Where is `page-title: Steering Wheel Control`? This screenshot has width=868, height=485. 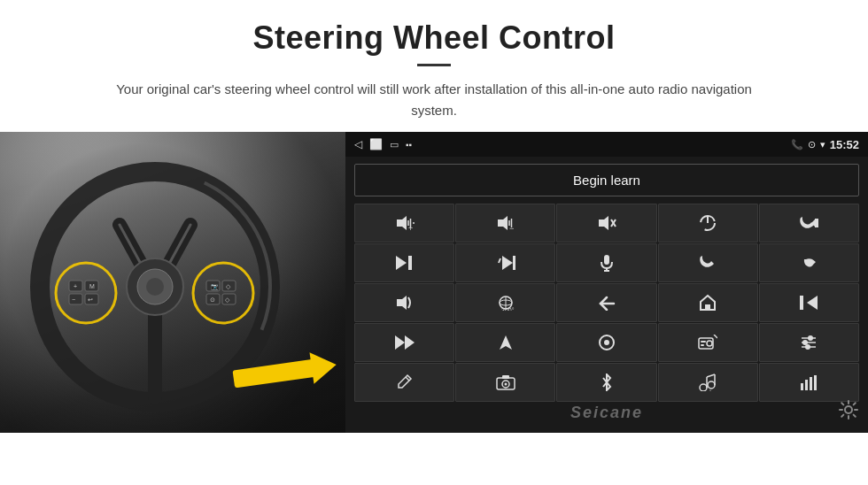 page-title: Steering Wheel Control is located at coordinates (434, 38).